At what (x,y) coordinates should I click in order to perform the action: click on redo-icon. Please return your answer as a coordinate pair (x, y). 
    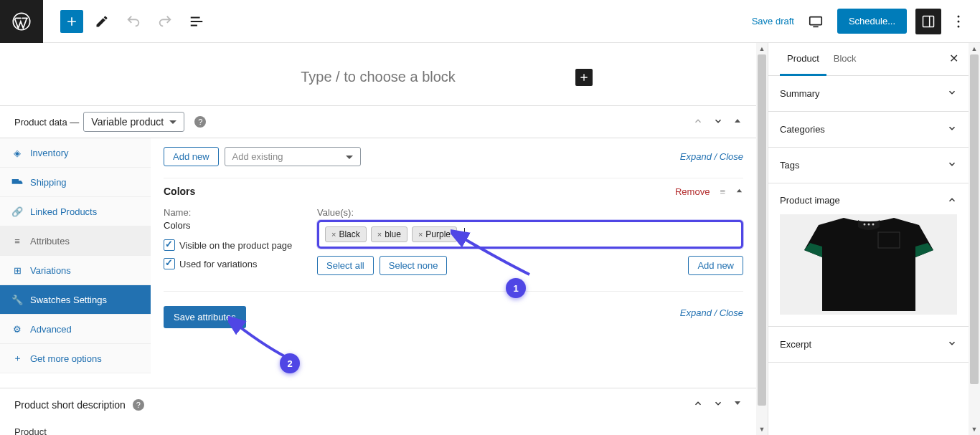
    Looking at the image, I should click on (165, 21).